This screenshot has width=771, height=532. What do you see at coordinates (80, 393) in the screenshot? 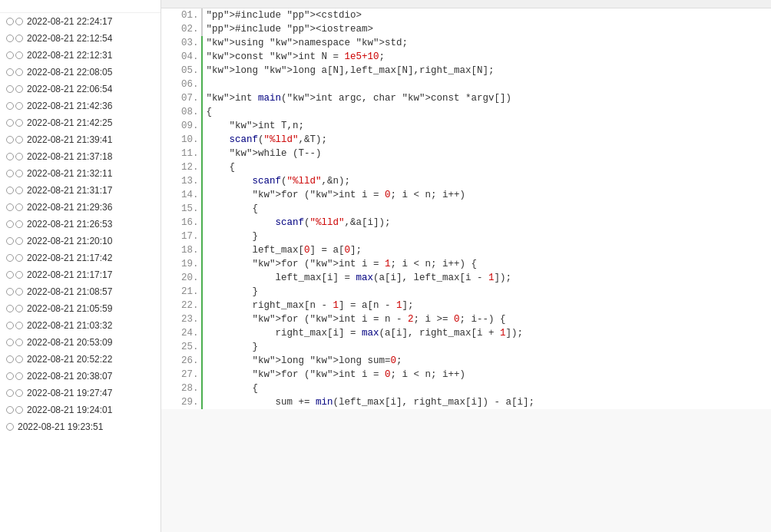
I see `sidebar-item: 2022-08-21 19:27:47` at bounding box center [80, 393].